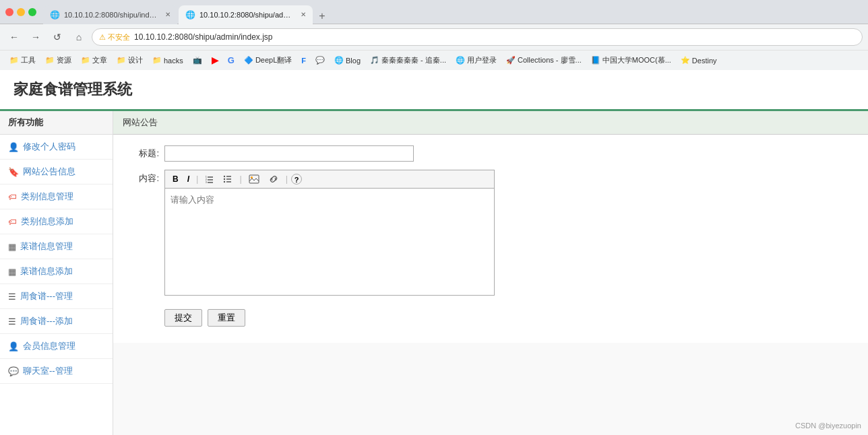 The height and width of the screenshot is (435, 868). Describe the element at coordinates (111, 15) in the screenshot. I see `tab-1-label: 10.10.10.2:8080/shipu/index#` at that location.